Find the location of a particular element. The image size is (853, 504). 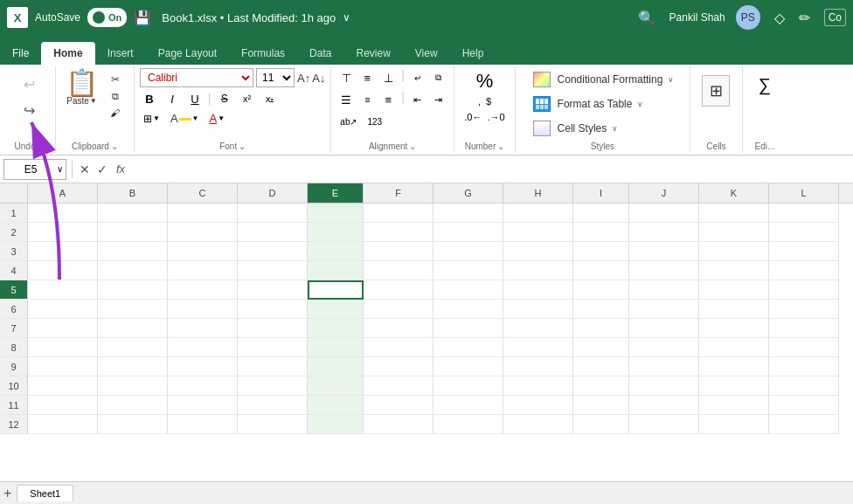

autosave-toggle: On is located at coordinates (107, 17).